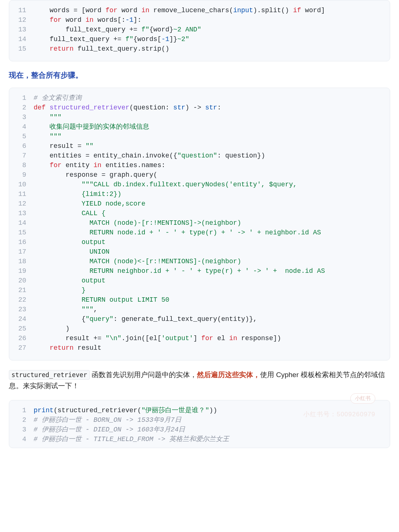  Describe the element at coordinates (50, 375) in the screenshot. I see `inline-code: structured_retriever` at that location.